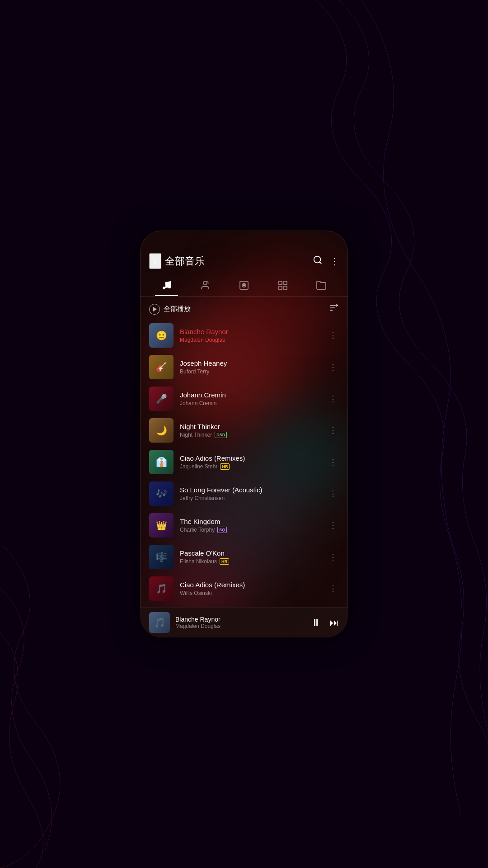  Describe the element at coordinates (244, 463) in the screenshot. I see `song-list: 😐 Blanche Raynor Magdalen Douglas ⋮ 🎸 Jo…` at that location.